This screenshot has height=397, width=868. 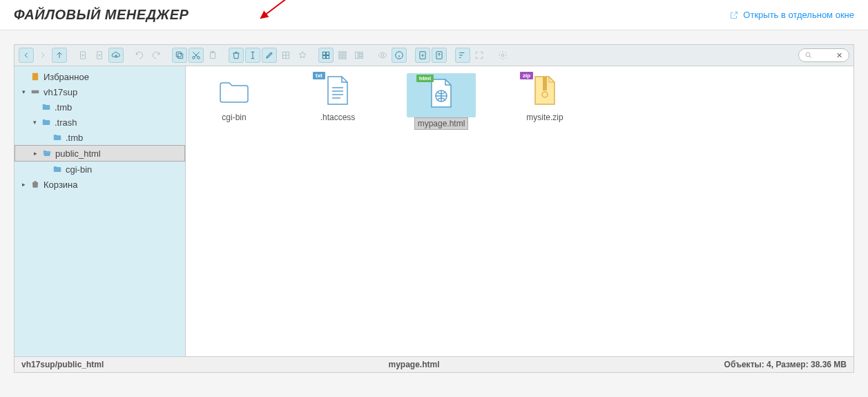 I want to click on zip-file-icon: zip, so click(x=545, y=90).